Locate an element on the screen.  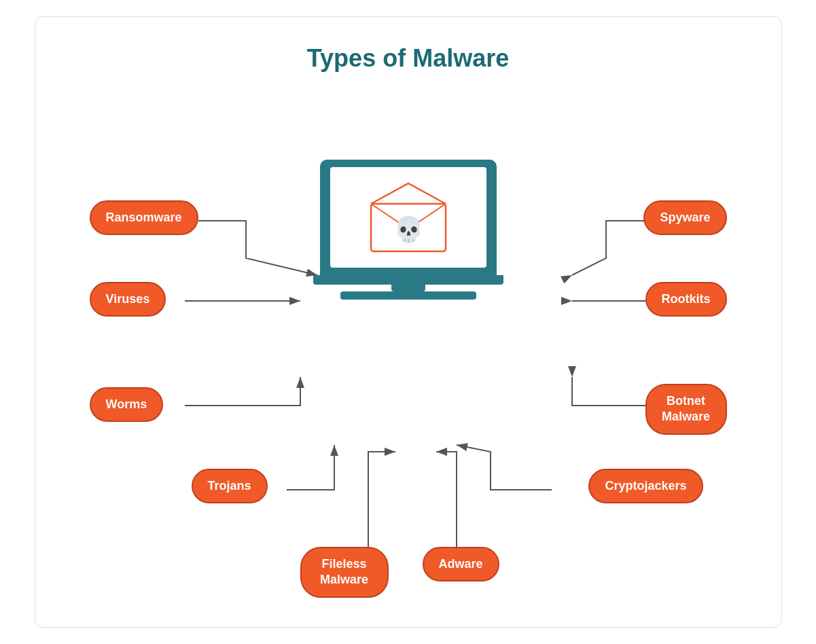
label-worms: Worms is located at coordinates (126, 405).